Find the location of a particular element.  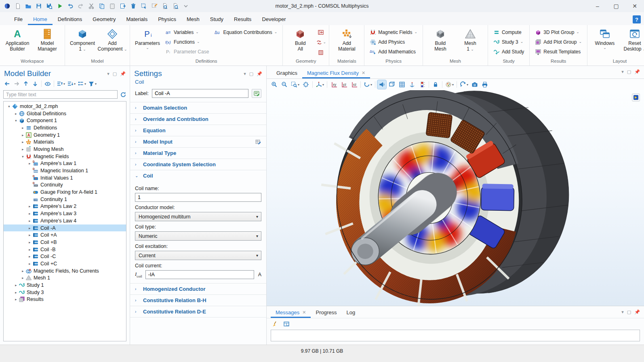

messages-tab-messages: Messages✕ is located at coordinates (291, 312).